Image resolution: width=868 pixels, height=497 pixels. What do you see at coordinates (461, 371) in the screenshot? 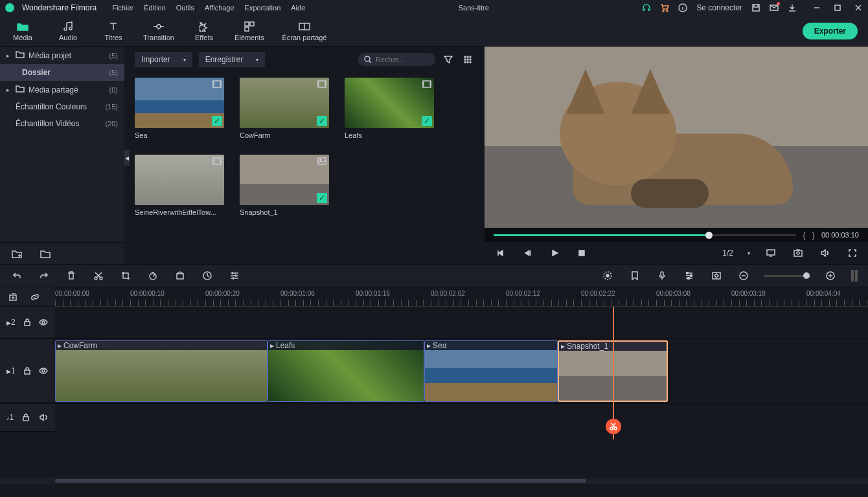
I see `video-track-1: ▸CowFarm▸Leafs▸Sea▸Snapshot_1` at bounding box center [461, 371].